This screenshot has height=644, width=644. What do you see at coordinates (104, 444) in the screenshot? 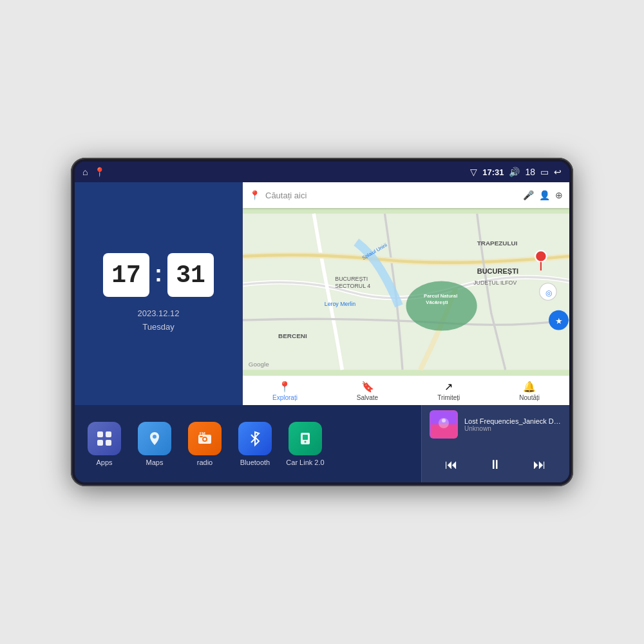
I see `app-item-apps: Apps` at bounding box center [104, 444].